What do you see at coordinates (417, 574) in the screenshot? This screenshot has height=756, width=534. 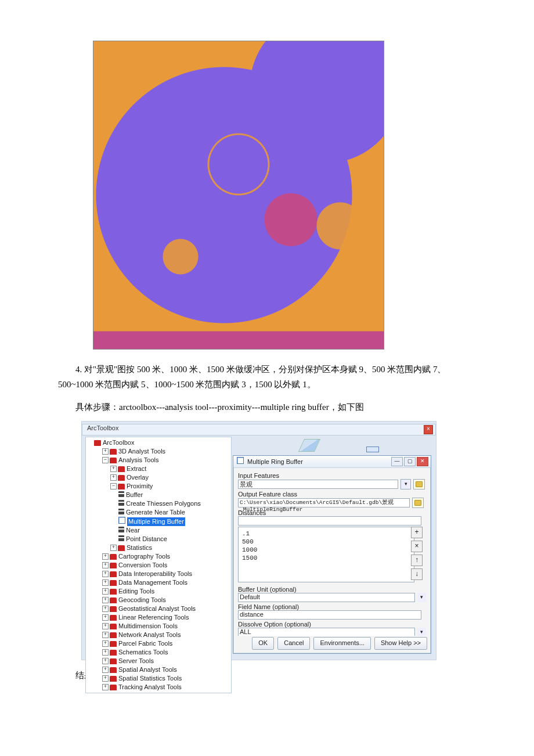 I see `move-down-button: ↓` at bounding box center [417, 574].